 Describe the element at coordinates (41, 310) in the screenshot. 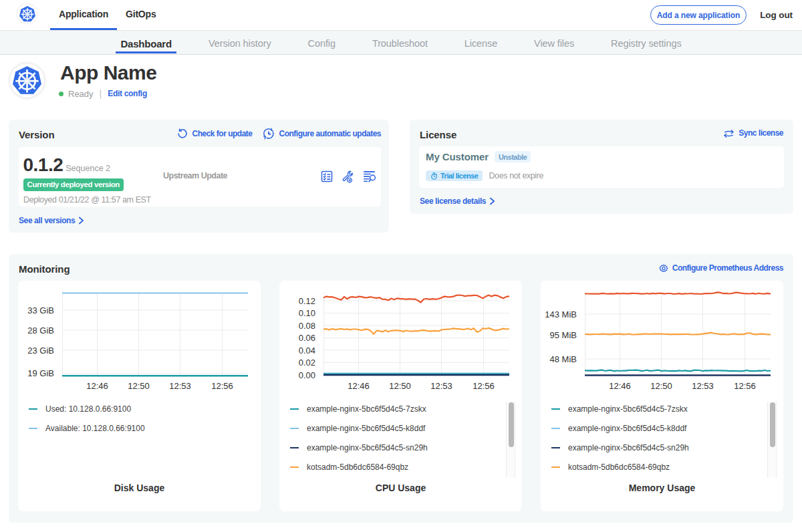

I see `svg-text: 33 GiB` at that location.